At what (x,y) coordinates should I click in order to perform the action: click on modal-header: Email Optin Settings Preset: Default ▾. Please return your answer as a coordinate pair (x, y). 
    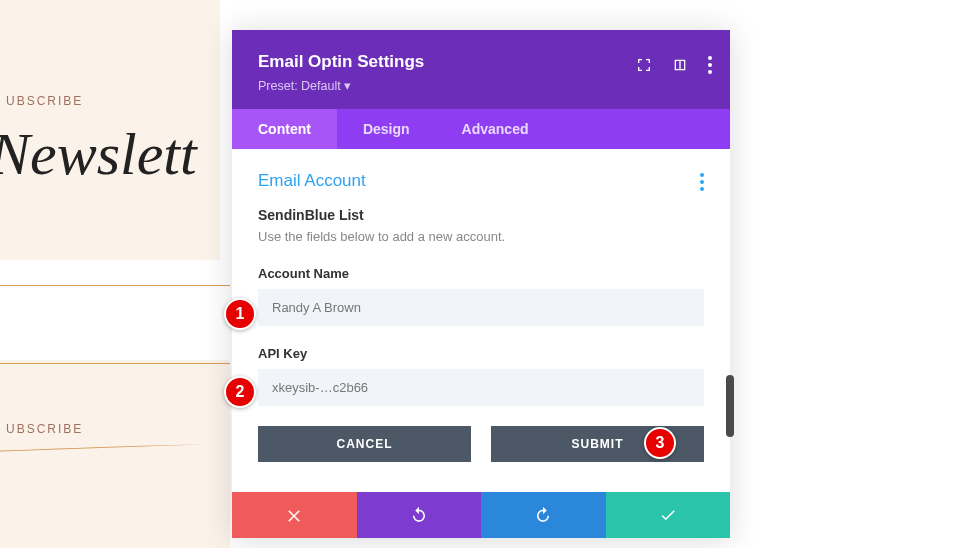
    Looking at the image, I should click on (481, 70).